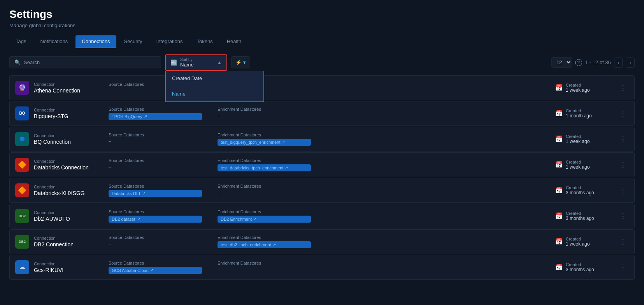 The height and width of the screenshot is (305, 644). I want to click on source-ds-badge: DB2 dataset ↗, so click(155, 219).